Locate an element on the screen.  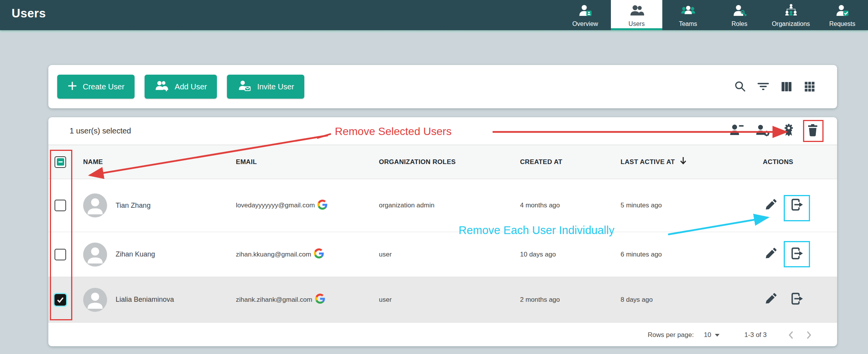
user-email: zihank.zihank@gmail.com is located at coordinates (274, 300).